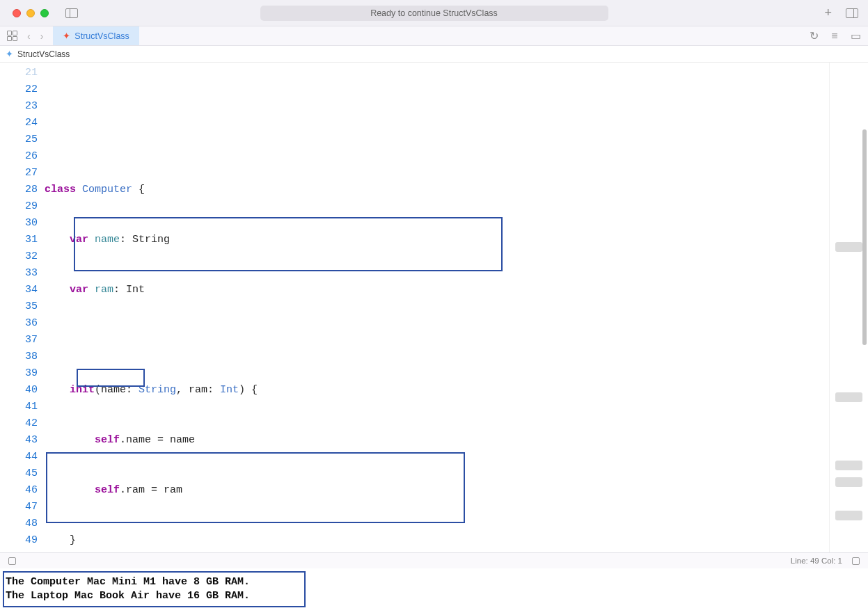  What do you see at coordinates (24, 13) in the screenshot?
I see `traffic-lights` at bounding box center [24, 13].